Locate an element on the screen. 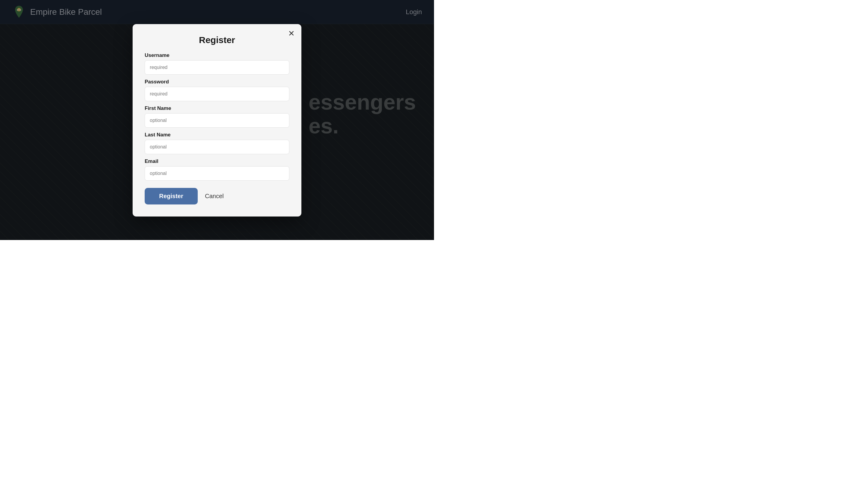 The image size is (868, 480). email-label: Email is located at coordinates (217, 162).